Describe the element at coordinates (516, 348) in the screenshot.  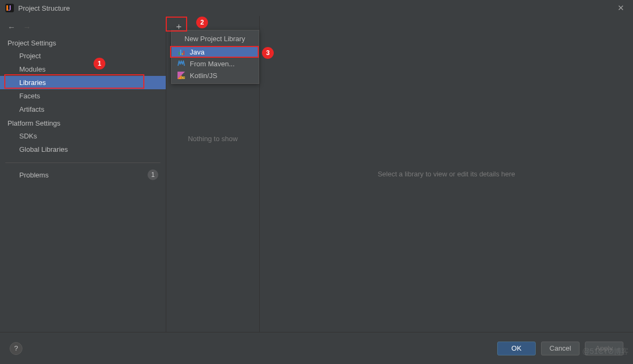
I see `ok-button: OK` at that location.